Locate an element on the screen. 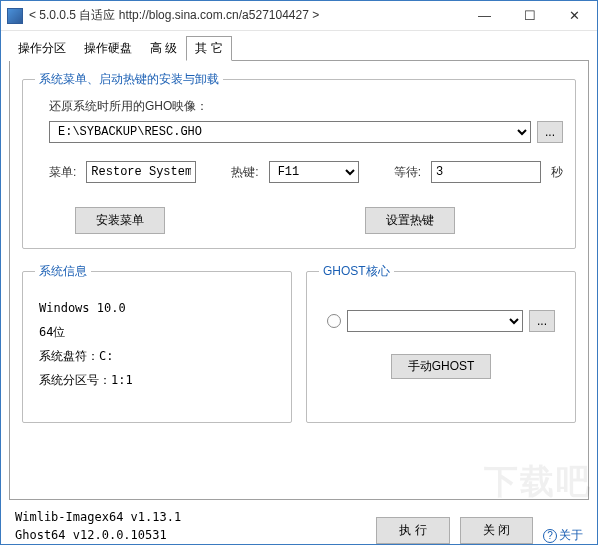  menu-label: 菜单: is located at coordinates (62, 172).